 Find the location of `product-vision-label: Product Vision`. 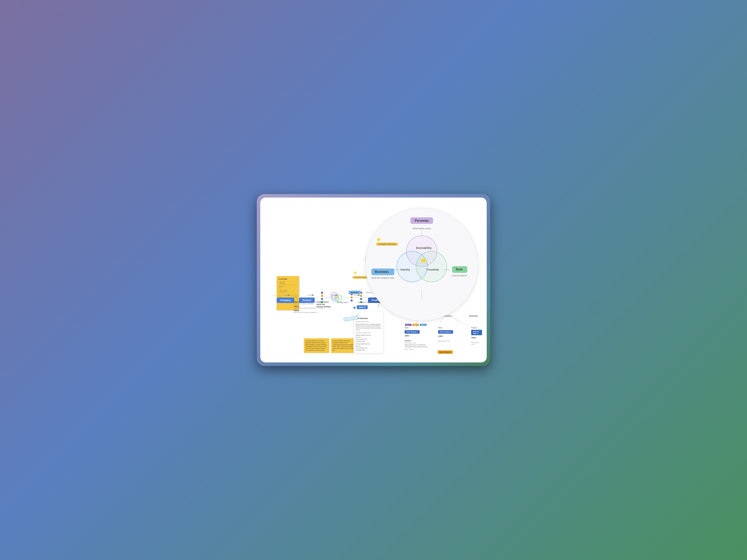

product-vision-label: Product Vision is located at coordinates (324, 302).